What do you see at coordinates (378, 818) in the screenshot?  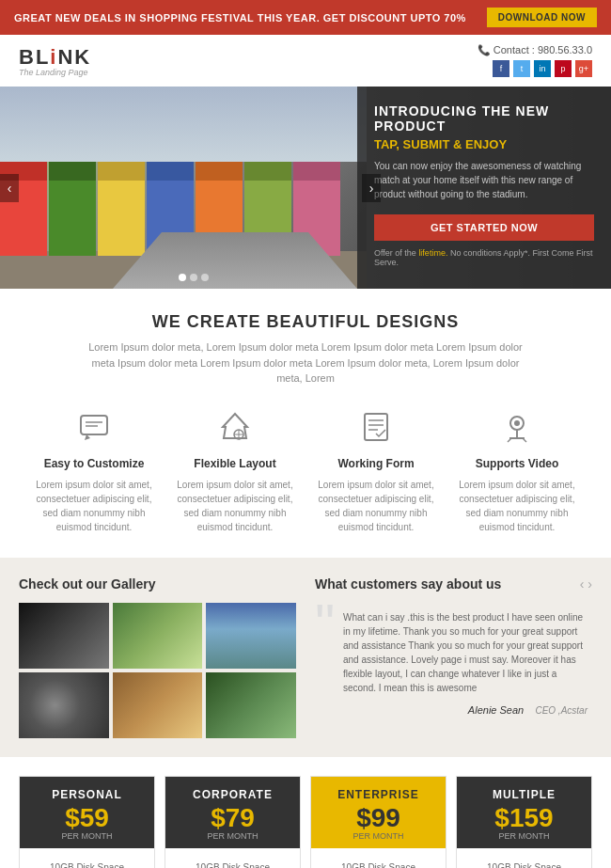 I see `plan-price: $99` at bounding box center [378, 818].